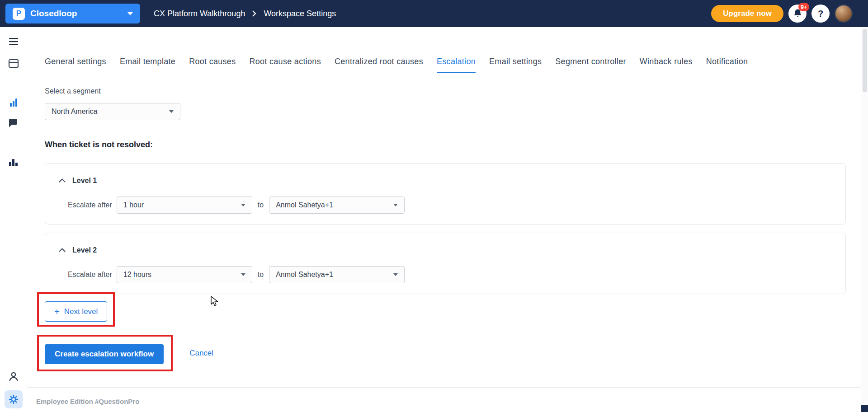  Describe the element at coordinates (62, 181) in the screenshot. I see `collapse-level-1-button` at that location.